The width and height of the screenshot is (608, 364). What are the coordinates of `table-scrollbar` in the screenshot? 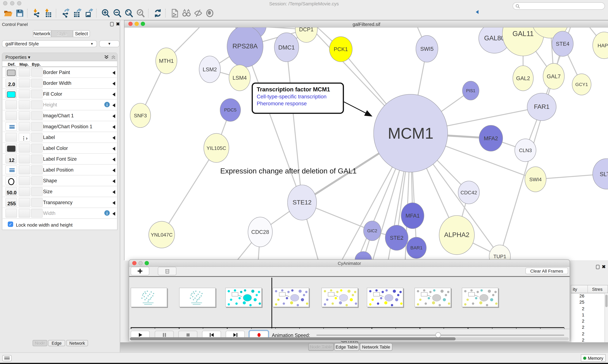 It's located at (607, 322).